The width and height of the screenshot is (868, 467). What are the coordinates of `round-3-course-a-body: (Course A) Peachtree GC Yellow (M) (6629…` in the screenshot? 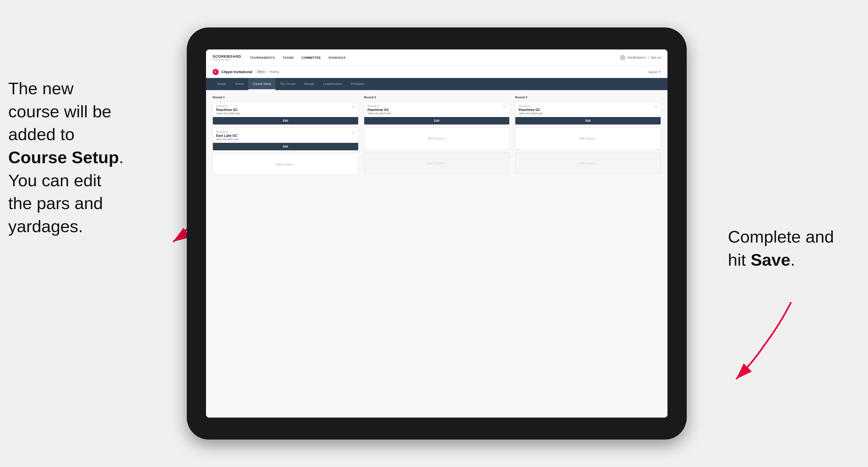 It's located at (588, 109).